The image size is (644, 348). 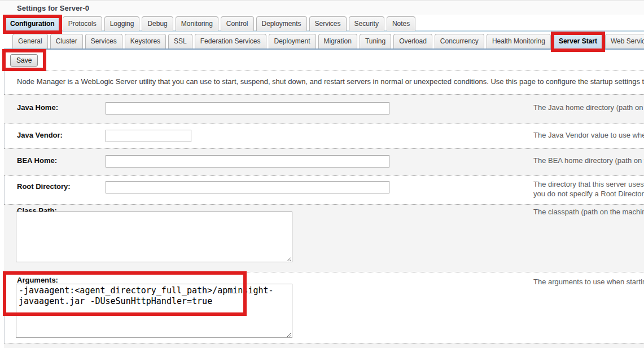 I want to click on tab-migration-label: Migration, so click(x=338, y=41).